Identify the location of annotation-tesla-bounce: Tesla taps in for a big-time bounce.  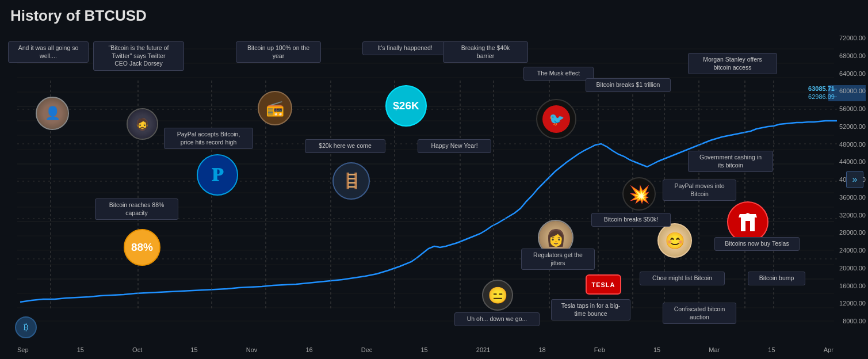
(591, 310).